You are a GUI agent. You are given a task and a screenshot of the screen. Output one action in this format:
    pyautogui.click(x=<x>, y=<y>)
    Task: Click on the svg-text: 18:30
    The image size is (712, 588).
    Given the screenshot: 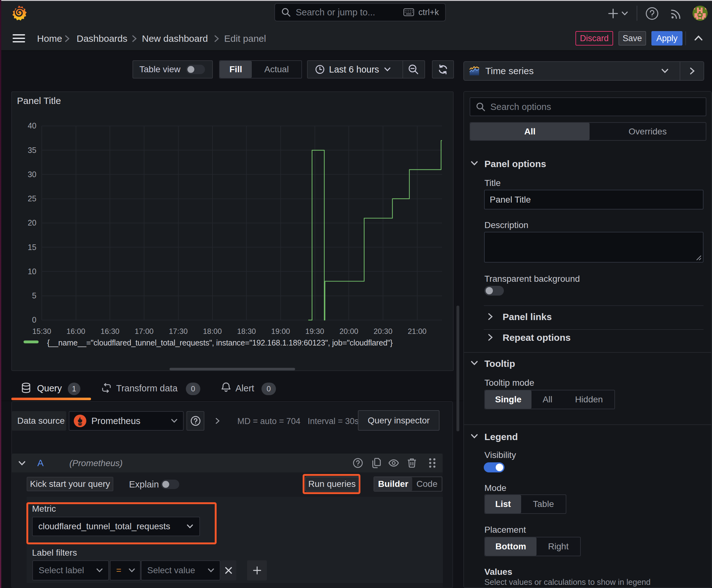 What is the action you would take?
    pyautogui.click(x=246, y=331)
    